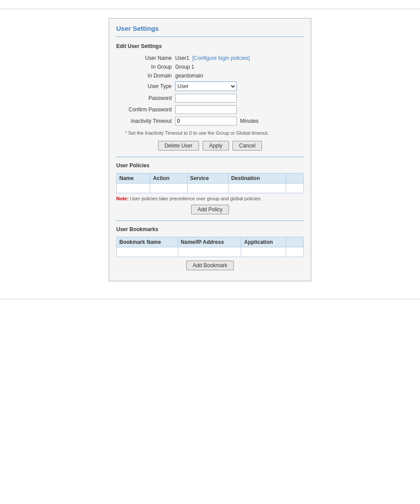 The image size is (420, 504). Describe the element at coordinates (210, 166) in the screenshot. I see `policies-heading: User Policies` at that location.